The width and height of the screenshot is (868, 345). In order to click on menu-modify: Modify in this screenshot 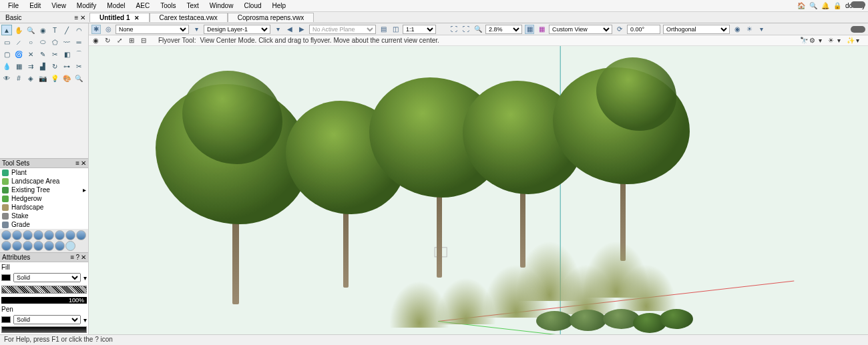, I will do `click(87, 5)`.